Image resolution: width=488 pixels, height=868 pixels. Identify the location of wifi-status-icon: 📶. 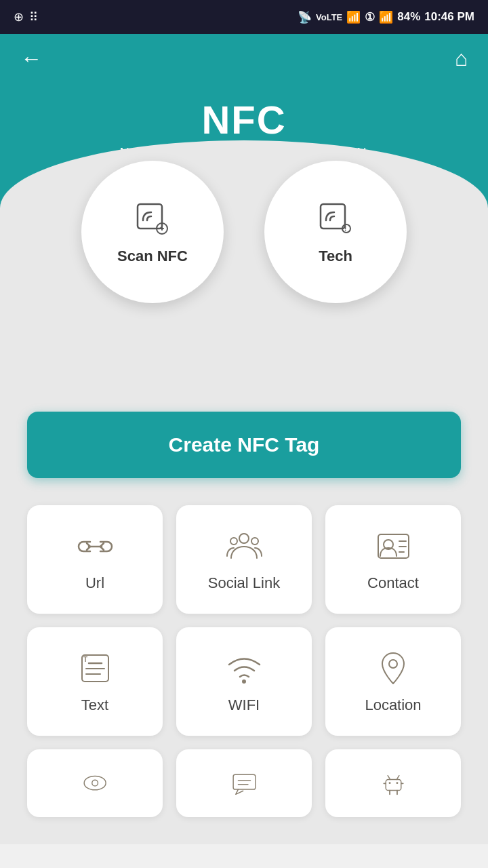
(354, 18).